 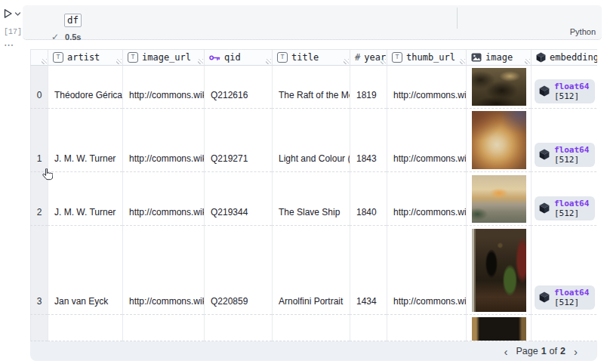 What do you see at coordinates (313, 23) in the screenshot?
I see `code-cell: df ✓ 0.5s Python` at bounding box center [313, 23].